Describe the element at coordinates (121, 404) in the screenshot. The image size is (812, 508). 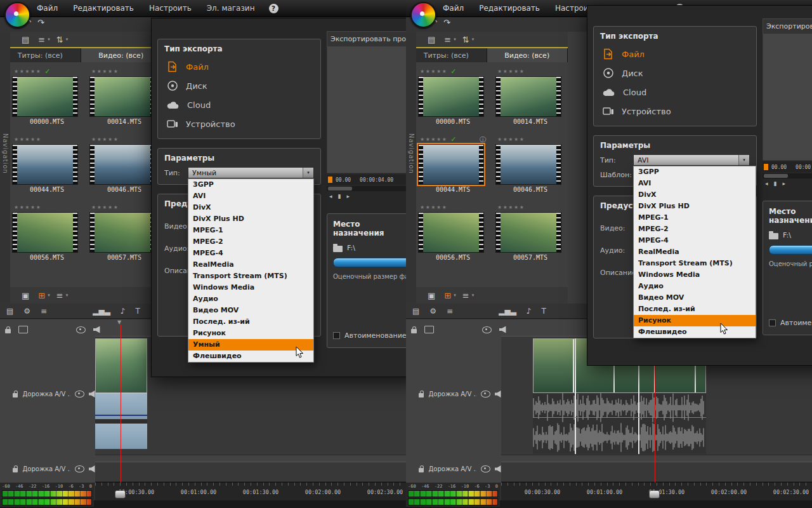
I see `playhead` at that location.